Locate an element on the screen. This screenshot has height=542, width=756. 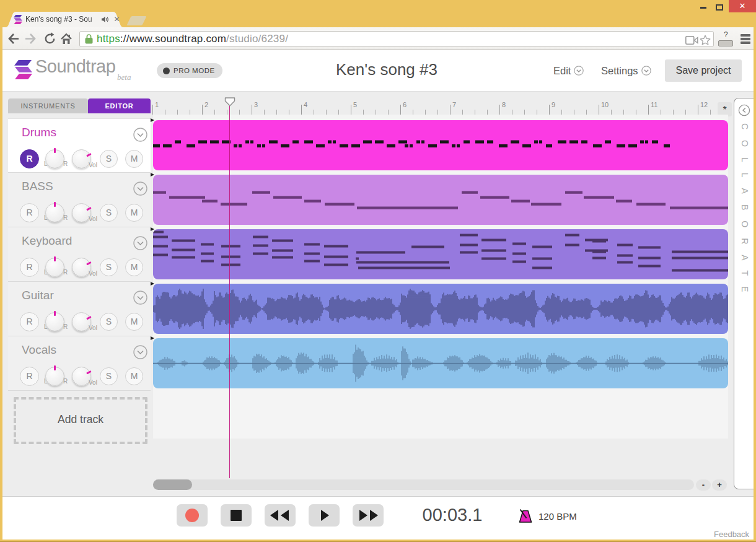
track-name: BASS is located at coordinates (37, 186).